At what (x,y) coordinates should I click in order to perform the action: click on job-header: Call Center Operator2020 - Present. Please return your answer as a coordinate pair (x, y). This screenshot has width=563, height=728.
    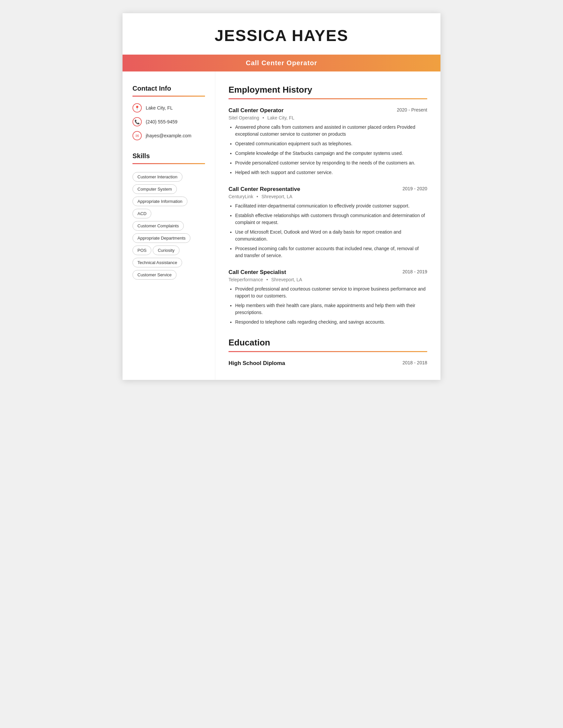
    Looking at the image, I should click on (328, 111).